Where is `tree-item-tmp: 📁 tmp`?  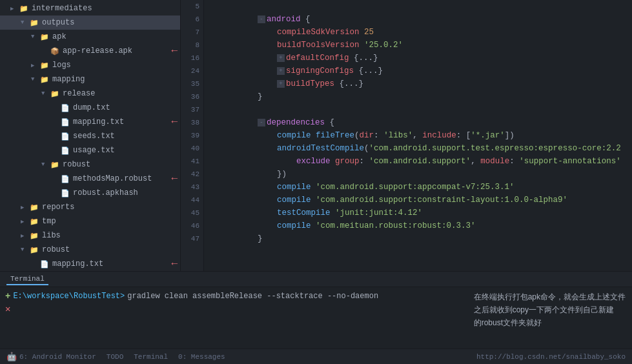 tree-item-tmp: 📁 tmp is located at coordinates (90, 221).